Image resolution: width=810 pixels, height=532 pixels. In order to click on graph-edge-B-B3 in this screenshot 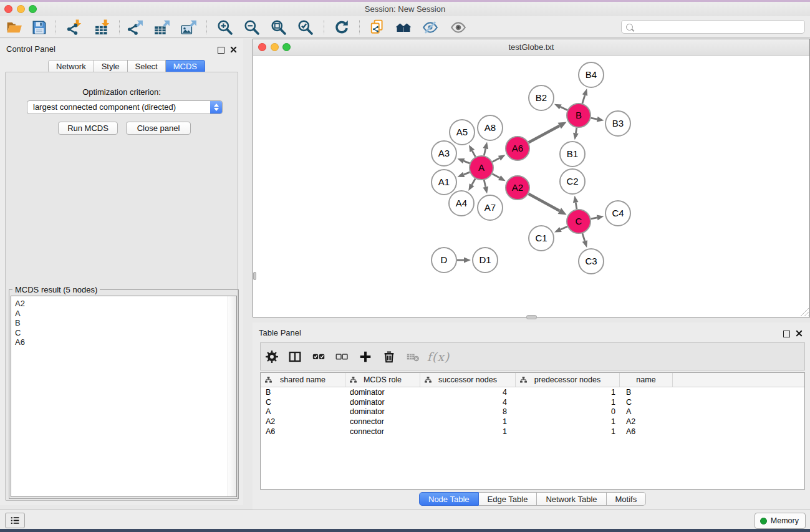, I will do `click(594, 118)`.